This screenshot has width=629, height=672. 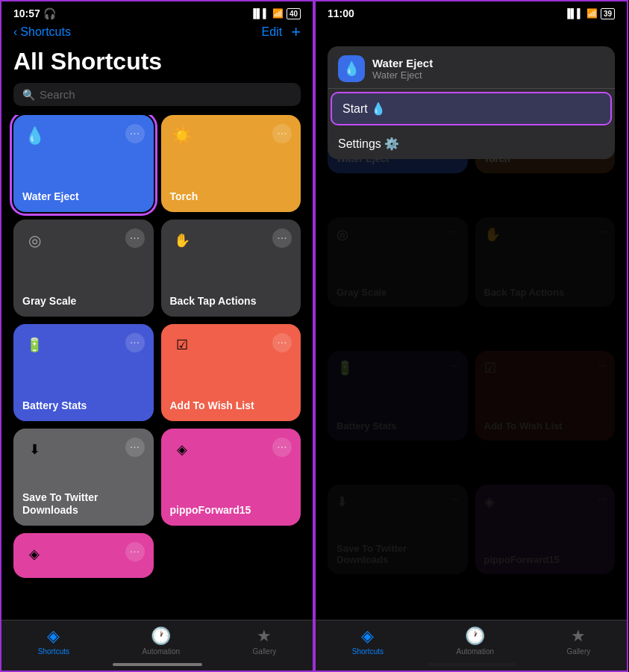 What do you see at coordinates (42, 32) in the screenshot?
I see `back-button: ‹ Shortcuts` at bounding box center [42, 32].